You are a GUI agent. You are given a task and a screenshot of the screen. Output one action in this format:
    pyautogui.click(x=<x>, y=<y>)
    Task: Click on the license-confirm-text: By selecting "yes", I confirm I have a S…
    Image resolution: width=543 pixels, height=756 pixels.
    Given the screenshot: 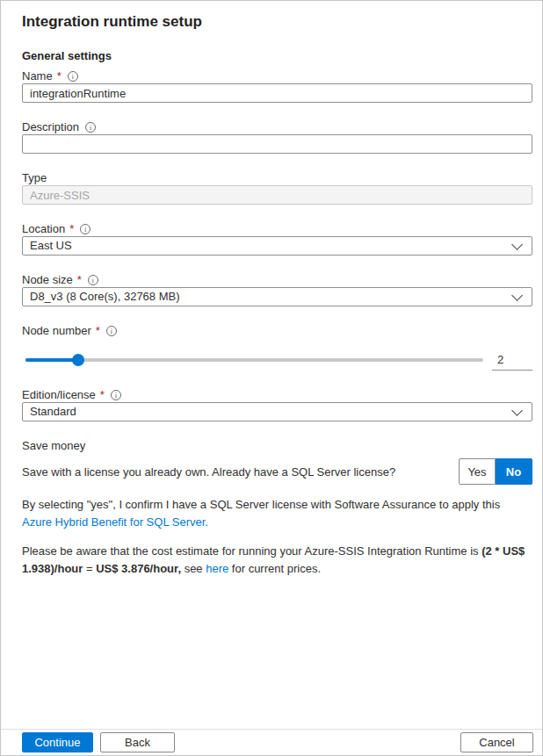 What is the action you would take?
    pyautogui.click(x=261, y=504)
    